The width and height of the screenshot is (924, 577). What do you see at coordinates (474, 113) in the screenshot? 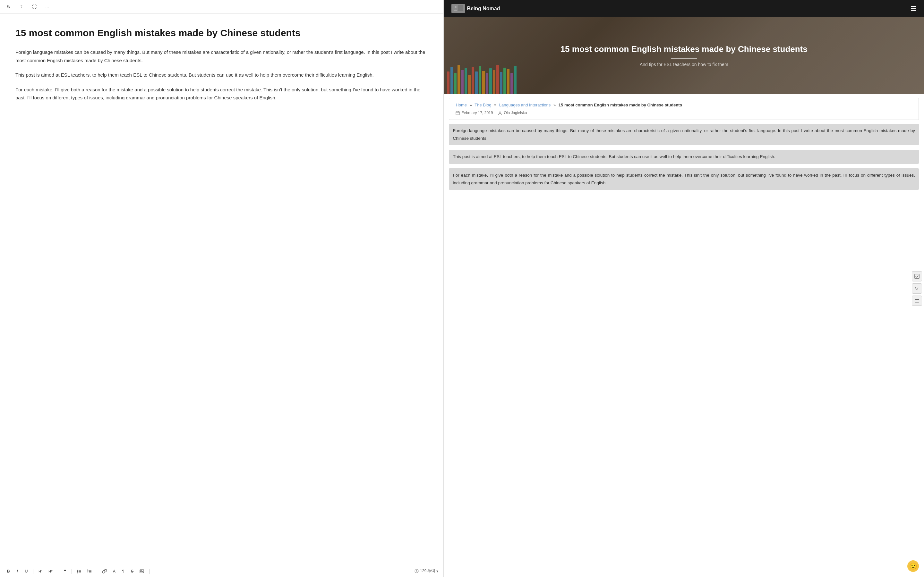
I see `post-date: February 17, 2019` at bounding box center [474, 113].